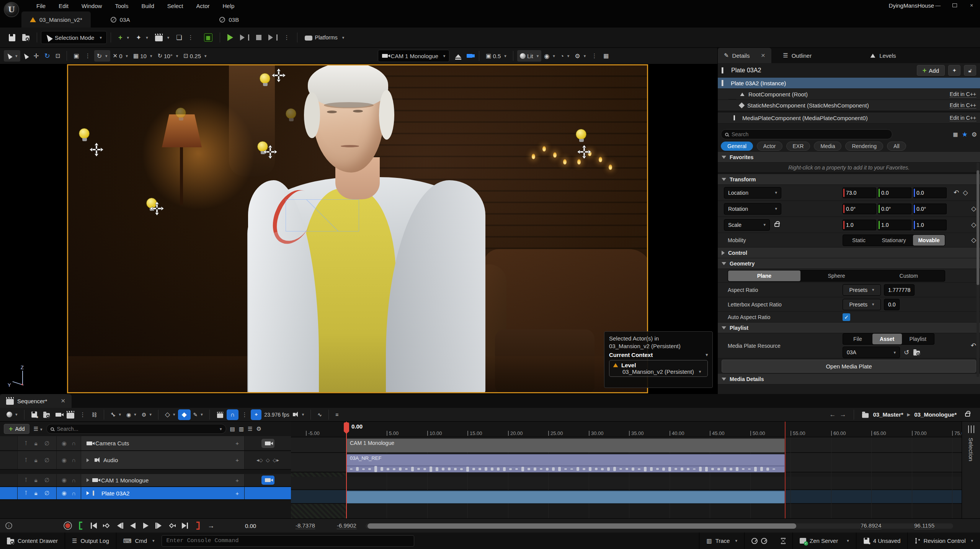 This screenshot has height=549, width=980. Describe the element at coordinates (145, 444) in the screenshot. I see `track-camera-cuts: ⊺🔒︎∅ ◉∩ Camera Cuts+` at that location.